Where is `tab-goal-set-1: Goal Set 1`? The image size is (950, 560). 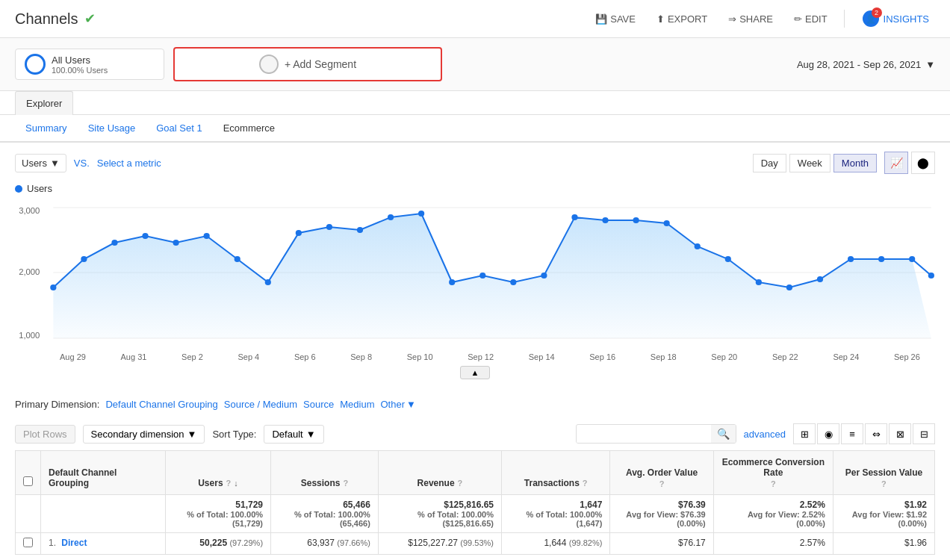
tab-goal-set-1: Goal Set 1 is located at coordinates (179, 128).